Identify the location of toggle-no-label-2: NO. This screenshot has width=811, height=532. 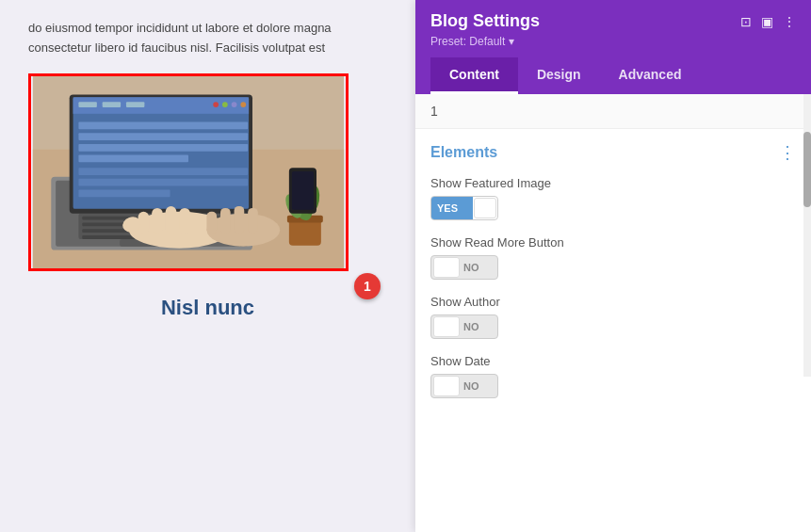
(471, 327).